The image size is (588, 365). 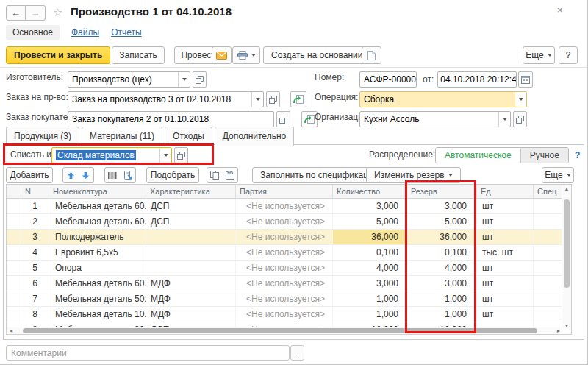 I want to click on forward-arrow-icon: →, so click(x=35, y=13).